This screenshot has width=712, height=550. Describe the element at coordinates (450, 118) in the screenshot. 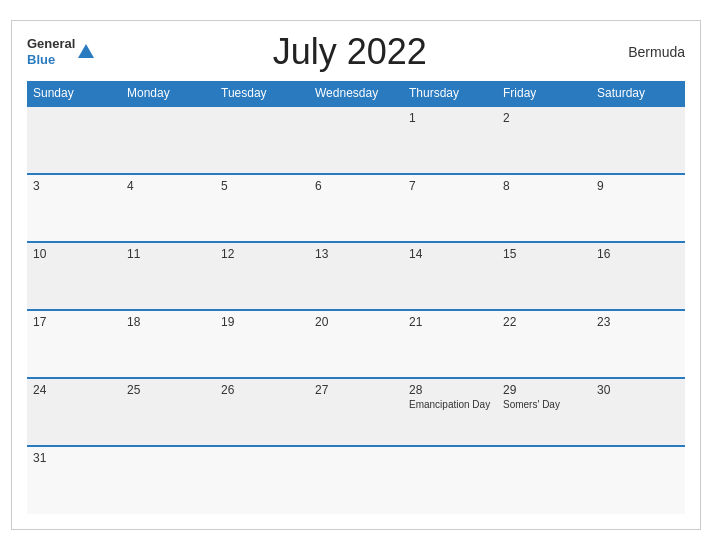

I see `day-number: 1` at that location.